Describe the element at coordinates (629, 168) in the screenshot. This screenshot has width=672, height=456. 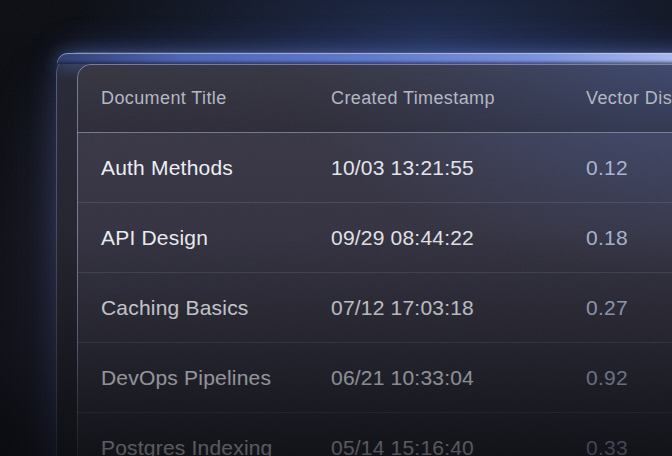
I see `vector-distance-cell: 0.12` at that location.